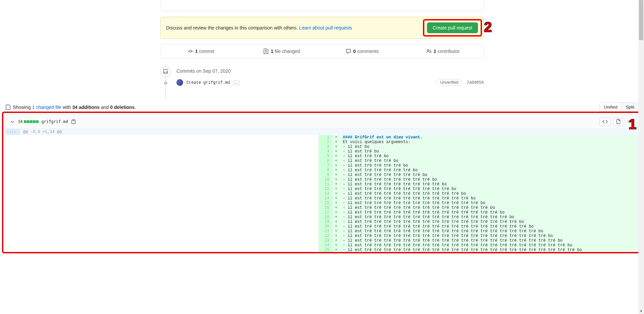 Image resolution: width=644 pixels, height=314 pixels. What do you see at coordinates (630, 122) in the screenshot?
I see `file-menu-button` at bounding box center [630, 122].